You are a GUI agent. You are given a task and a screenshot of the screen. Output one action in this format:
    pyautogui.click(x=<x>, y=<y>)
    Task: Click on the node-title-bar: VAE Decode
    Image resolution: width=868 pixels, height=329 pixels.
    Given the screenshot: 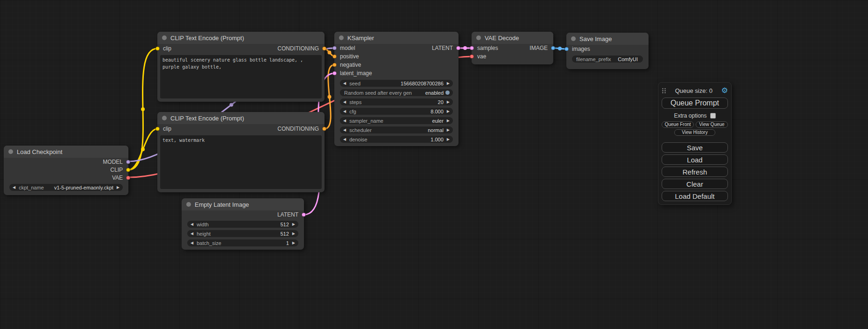 What is the action you would take?
    pyautogui.click(x=513, y=38)
    